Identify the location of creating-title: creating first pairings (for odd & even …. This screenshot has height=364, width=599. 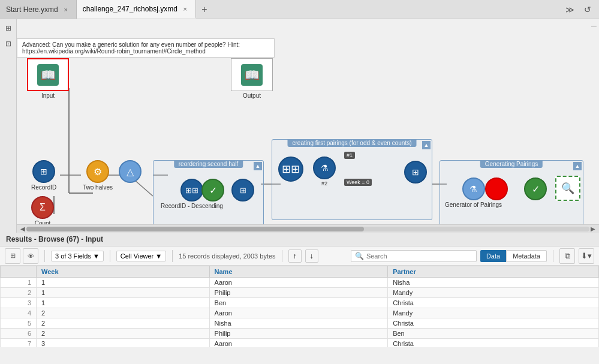
(353, 143).